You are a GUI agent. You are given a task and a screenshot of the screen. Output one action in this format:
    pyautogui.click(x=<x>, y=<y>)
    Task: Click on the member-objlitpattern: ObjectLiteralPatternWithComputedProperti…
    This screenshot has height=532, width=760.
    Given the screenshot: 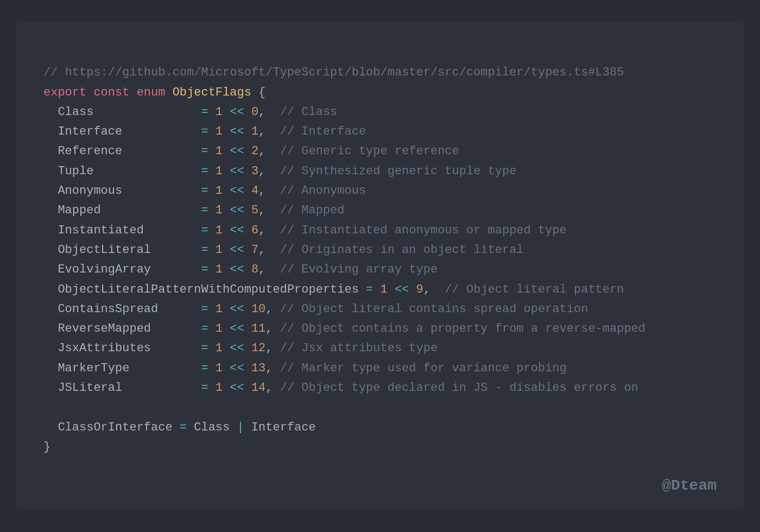 What is the action you would take?
    pyautogui.click(x=212, y=290)
    